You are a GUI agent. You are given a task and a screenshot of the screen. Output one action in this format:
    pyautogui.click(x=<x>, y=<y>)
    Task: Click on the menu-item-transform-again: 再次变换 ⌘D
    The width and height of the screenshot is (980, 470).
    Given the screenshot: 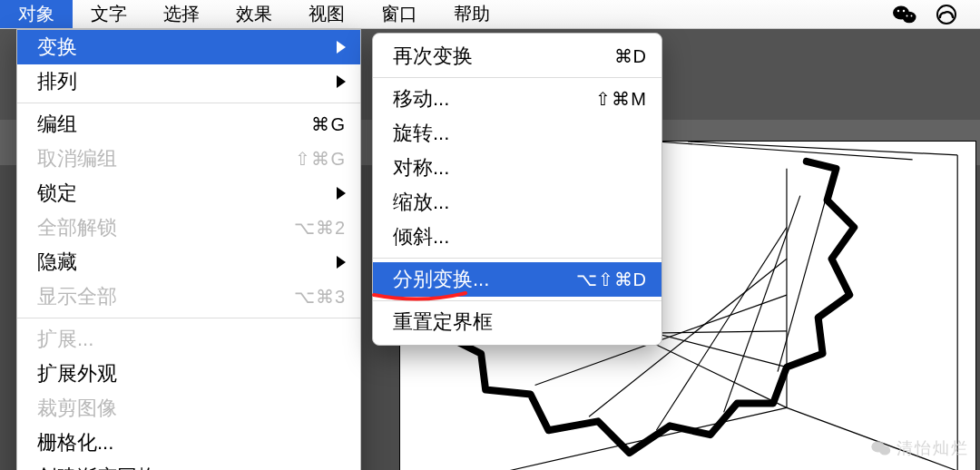 What is the action you would take?
    pyautogui.click(x=517, y=56)
    